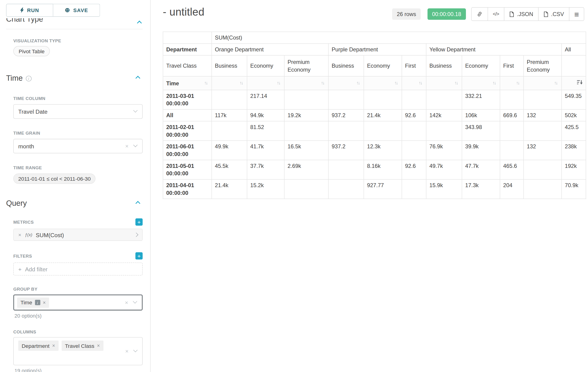 Image resolution: width=588 pixels, height=372 pixels. What do you see at coordinates (187, 115) in the screenshot?
I see `pivot-row-label: All` at bounding box center [187, 115].